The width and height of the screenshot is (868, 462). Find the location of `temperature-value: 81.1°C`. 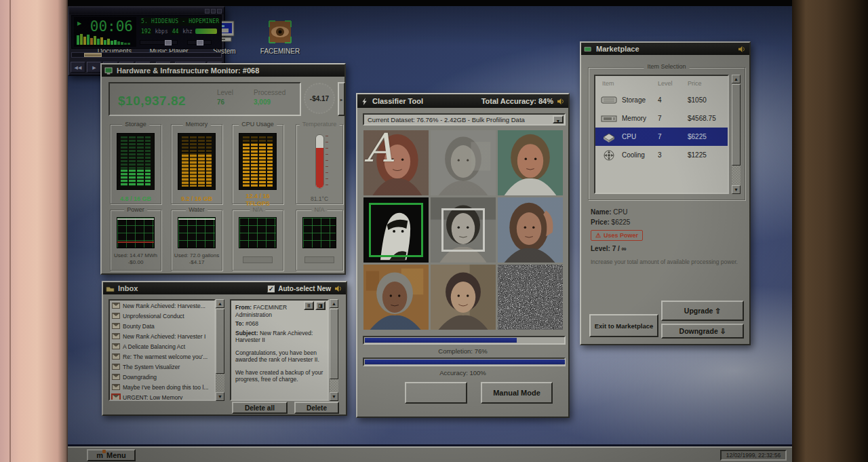

temperature-value: 81.1°C is located at coordinates (319, 199).